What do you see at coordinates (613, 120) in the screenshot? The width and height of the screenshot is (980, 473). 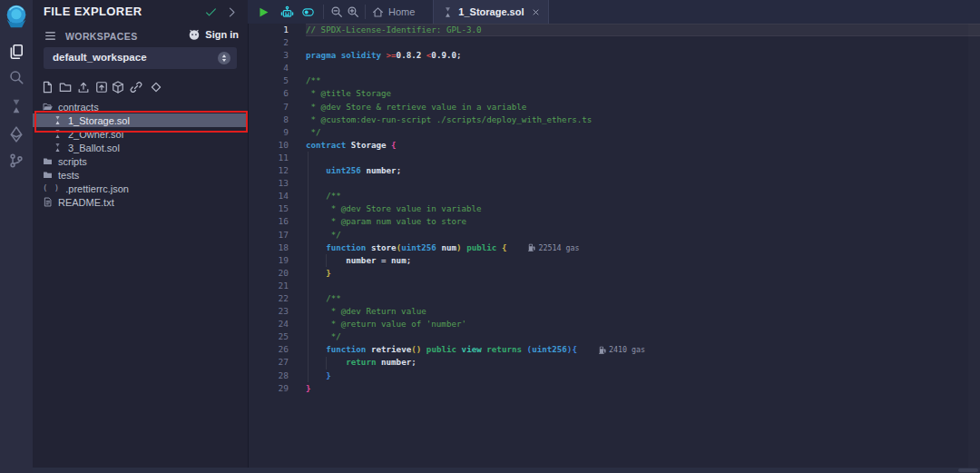 I see `code-line: 8 * @custom:dev-run-script ./scripts/dep…` at bounding box center [613, 120].